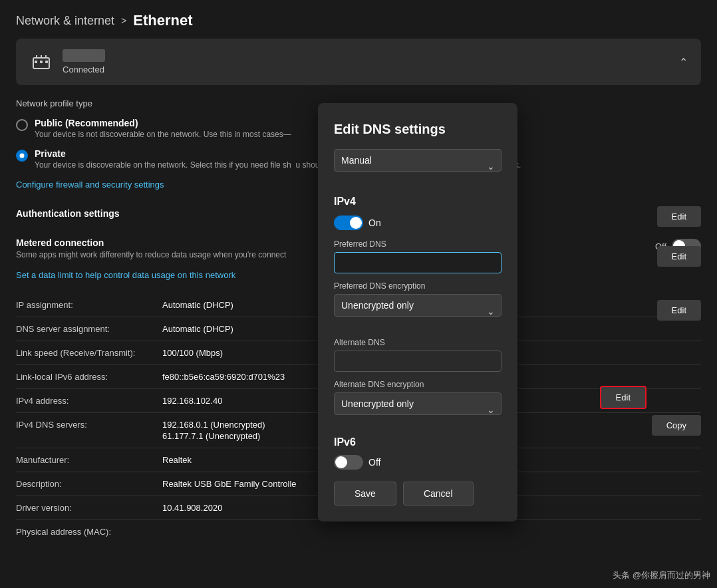 This screenshot has height=588, width=717. I want to click on nav-chevron: >, so click(124, 21).